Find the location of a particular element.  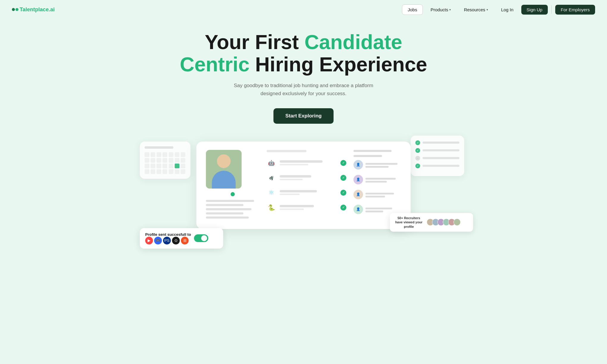

toast-text: Profile sent succesfull to is located at coordinates (168, 234).